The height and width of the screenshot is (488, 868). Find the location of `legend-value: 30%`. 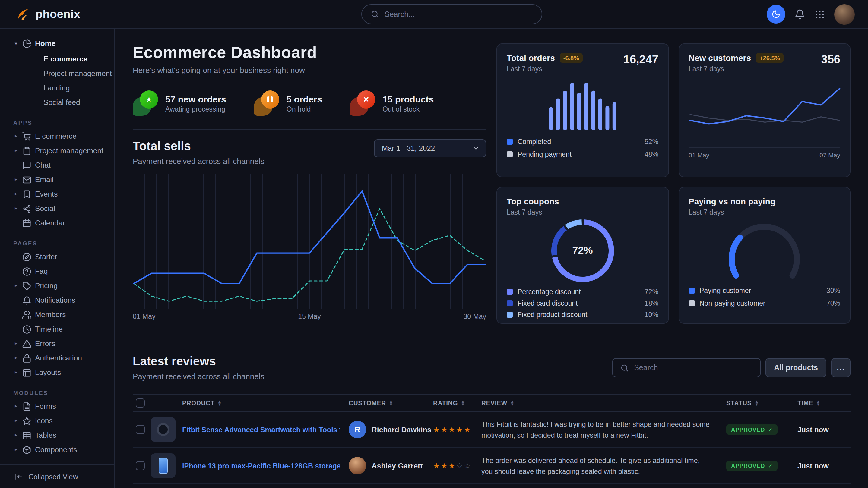

legend-value: 30% is located at coordinates (833, 290).